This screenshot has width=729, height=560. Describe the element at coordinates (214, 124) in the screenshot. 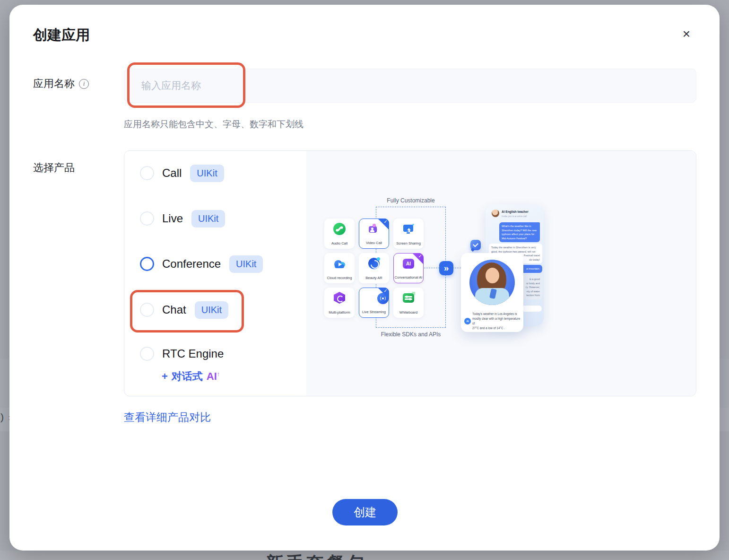

I see `app-name-hint: 应用名称只能包含中文、字母、数字和下划线` at that location.